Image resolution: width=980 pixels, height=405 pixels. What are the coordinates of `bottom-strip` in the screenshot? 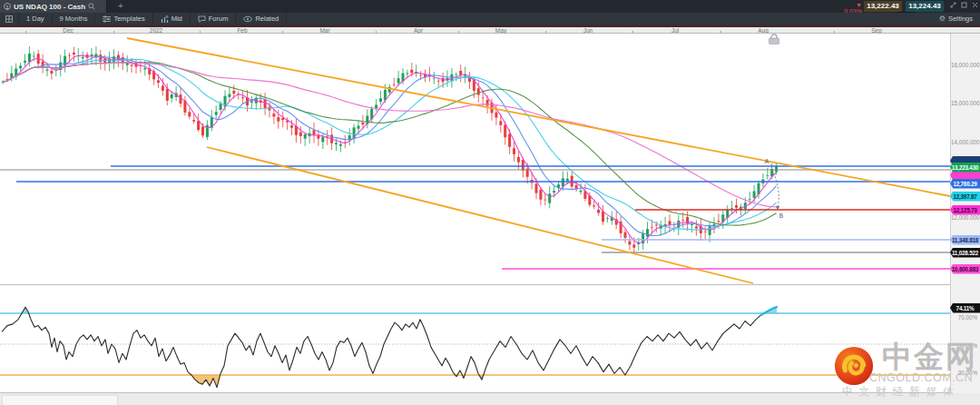 It's located at (490, 400).